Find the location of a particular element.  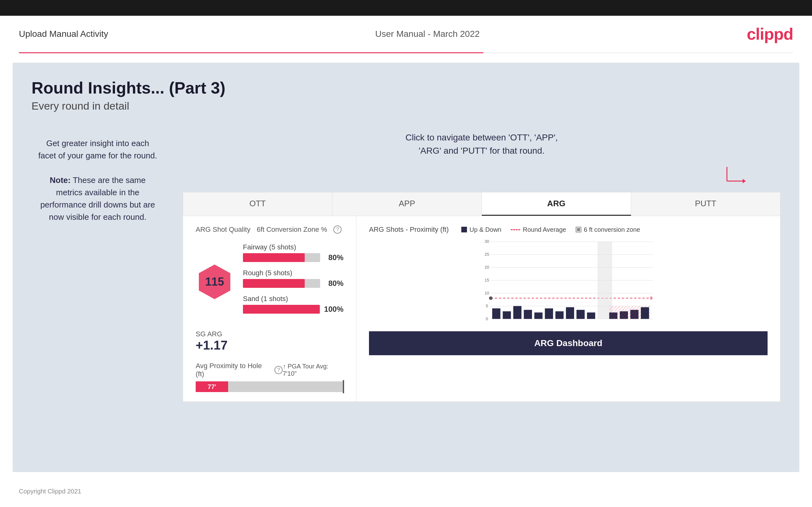

conversion-label: 6ft Conversion Zone % is located at coordinates (292, 229).